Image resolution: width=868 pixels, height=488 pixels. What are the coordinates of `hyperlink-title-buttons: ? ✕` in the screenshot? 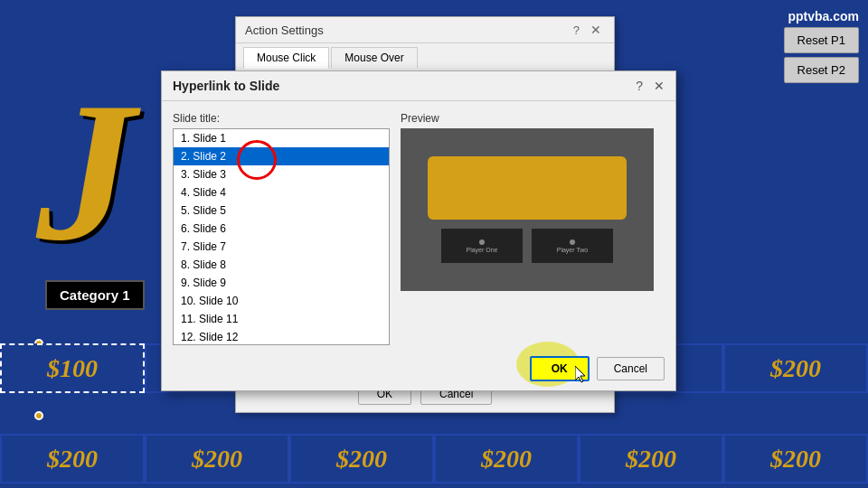 It's located at (650, 86).